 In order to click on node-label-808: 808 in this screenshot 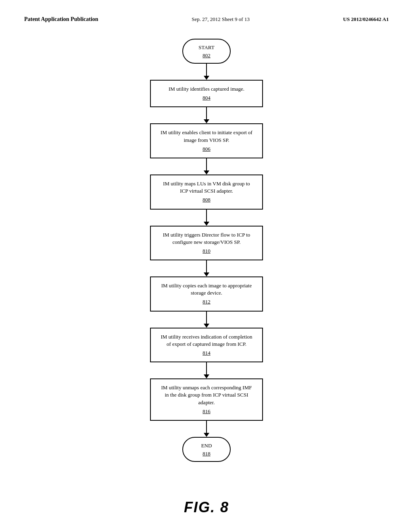, I will do `click(206, 200)`.